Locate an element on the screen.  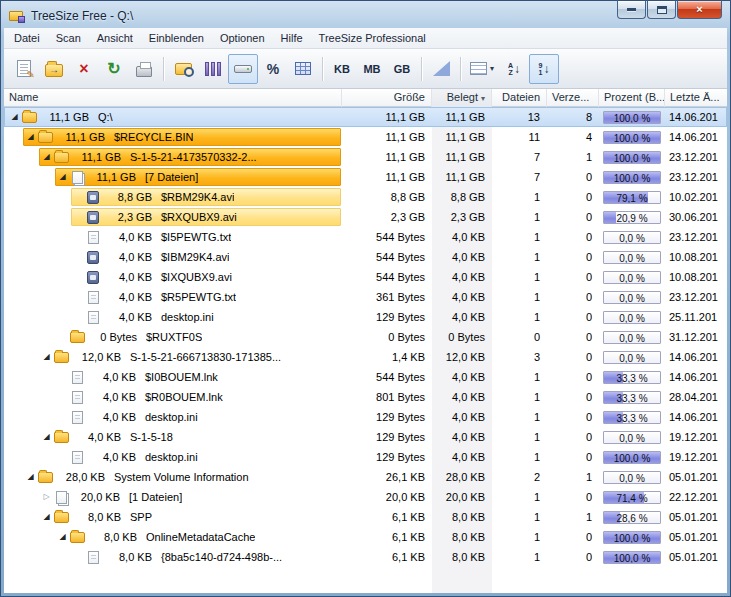
unit-gb-button: GB is located at coordinates (402, 69).